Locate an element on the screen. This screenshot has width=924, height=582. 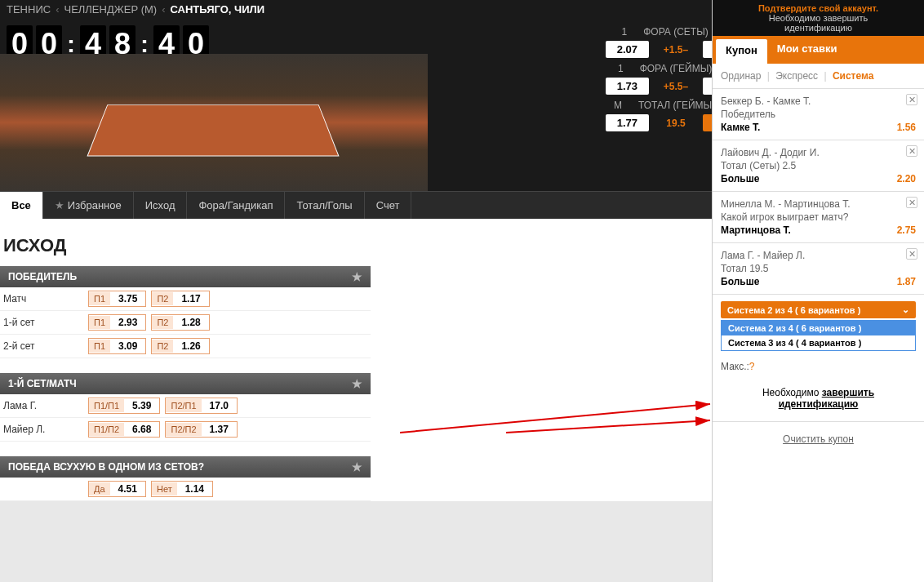
betslip-item: ✕ Минелла М. - Мартинцова Т. Какой игрок… is located at coordinates (818, 217).